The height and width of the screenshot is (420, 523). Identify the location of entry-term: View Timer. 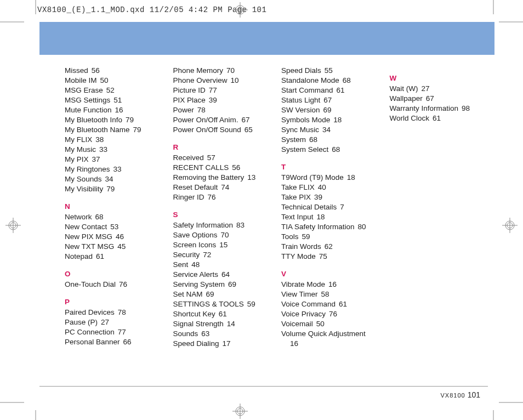
(299, 294).